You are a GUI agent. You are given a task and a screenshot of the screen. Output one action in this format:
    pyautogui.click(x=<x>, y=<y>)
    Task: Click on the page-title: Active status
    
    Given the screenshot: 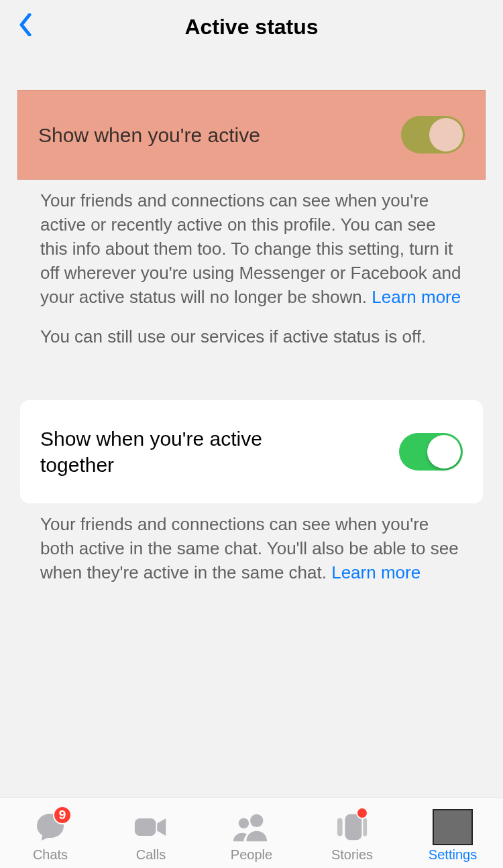 What is the action you would take?
    pyautogui.click(x=251, y=27)
    